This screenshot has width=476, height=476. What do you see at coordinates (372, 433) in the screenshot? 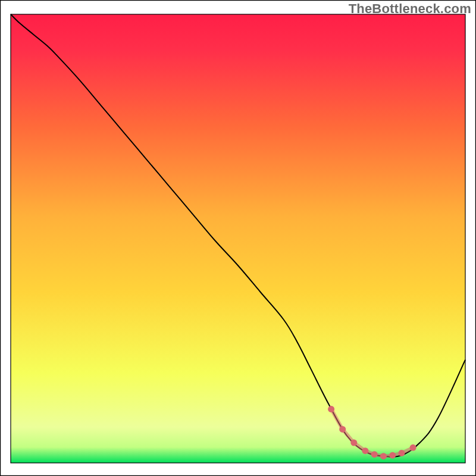
I see `optimal-valley-dots` at bounding box center [372, 433].